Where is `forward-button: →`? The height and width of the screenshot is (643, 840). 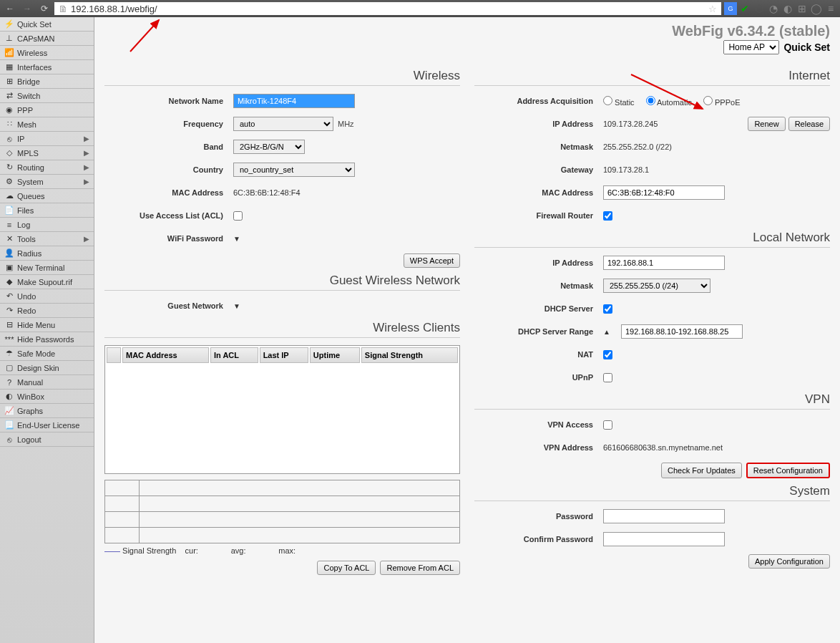
forward-button: → is located at coordinates (27, 9).